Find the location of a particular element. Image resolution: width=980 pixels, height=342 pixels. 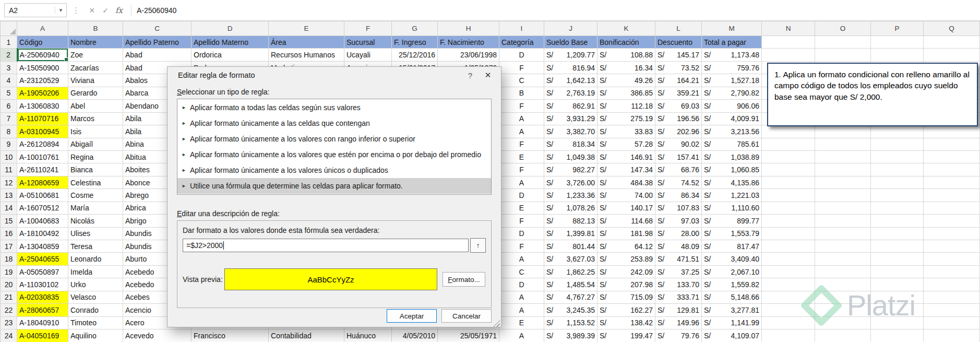

cell-L9: S/90.02 is located at coordinates (678, 144).